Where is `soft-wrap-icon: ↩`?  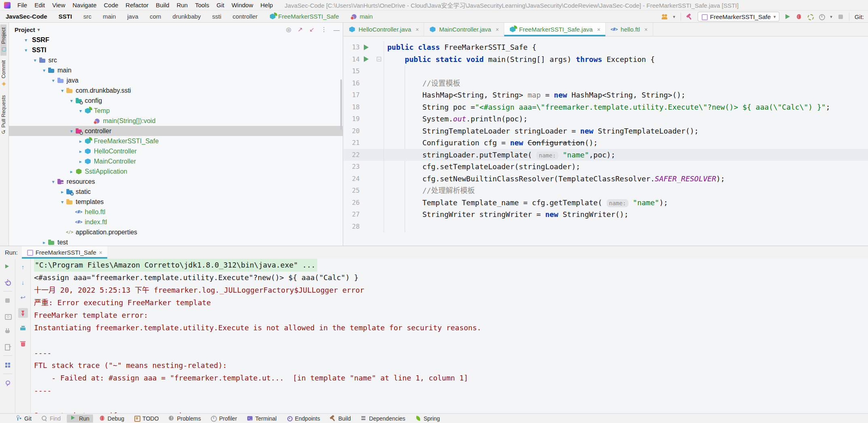 soft-wrap-icon: ↩ is located at coordinates (23, 298).